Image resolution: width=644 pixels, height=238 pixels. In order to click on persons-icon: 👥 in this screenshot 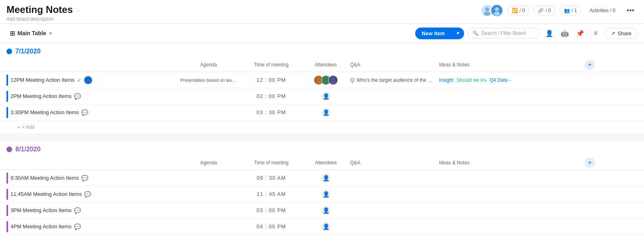, I will do `click(567, 11)`.